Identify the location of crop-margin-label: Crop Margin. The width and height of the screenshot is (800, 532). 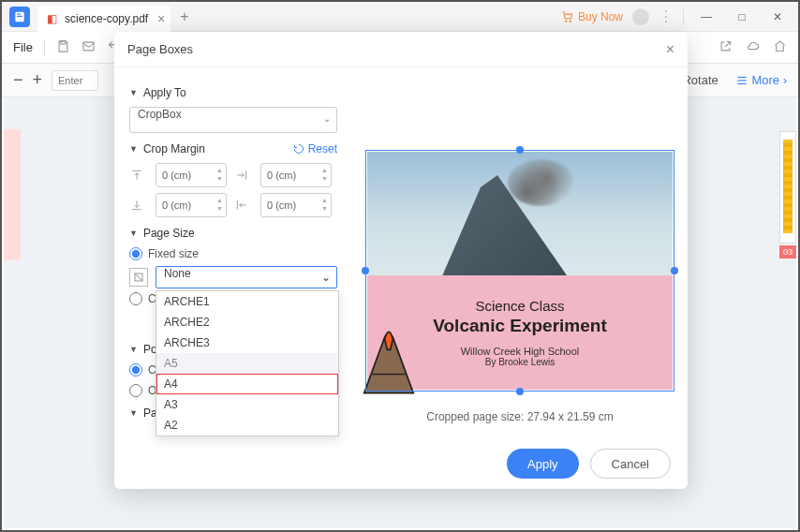
(174, 149).